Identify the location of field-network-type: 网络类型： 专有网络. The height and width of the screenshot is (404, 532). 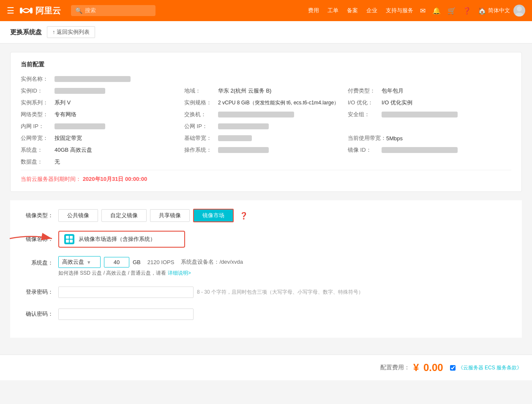
(102, 115).